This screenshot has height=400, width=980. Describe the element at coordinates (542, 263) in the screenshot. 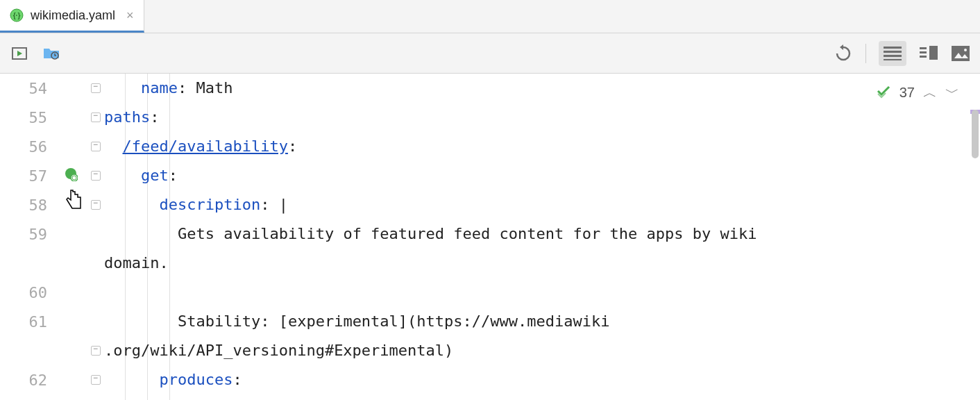

I see `code-line: domain.` at that location.